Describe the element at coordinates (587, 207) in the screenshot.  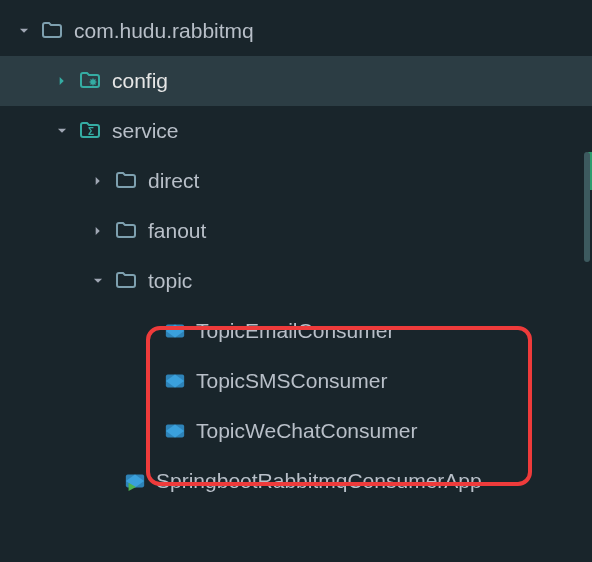
I see `scrollbar-thumb` at that location.